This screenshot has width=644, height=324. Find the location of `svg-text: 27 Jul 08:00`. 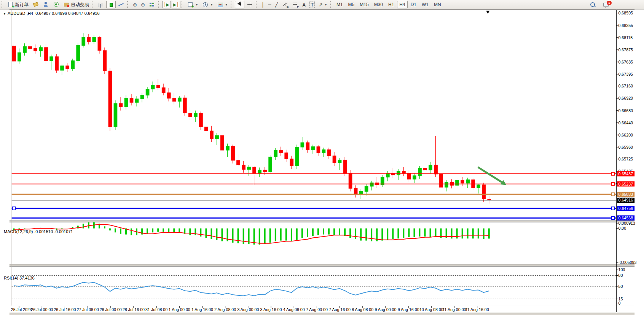

svg-text: 27 Jul 08:00 is located at coordinates (88, 310).